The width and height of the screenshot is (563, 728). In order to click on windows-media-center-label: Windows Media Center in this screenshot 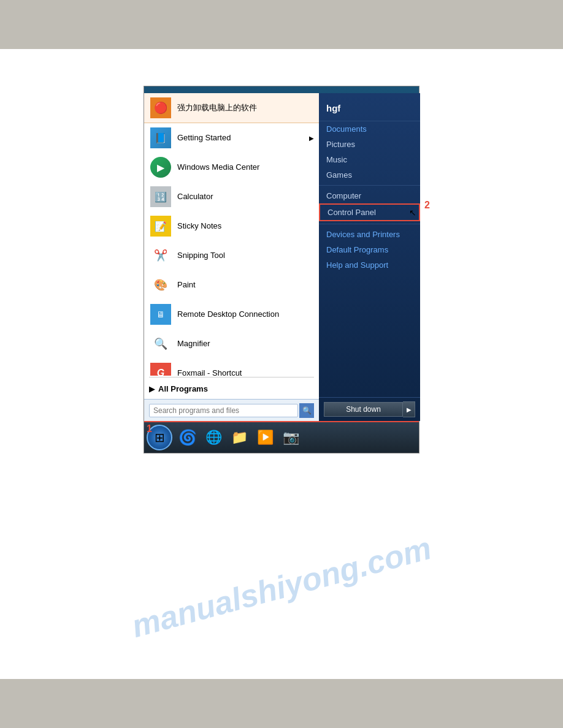, I will do `click(218, 167)`.